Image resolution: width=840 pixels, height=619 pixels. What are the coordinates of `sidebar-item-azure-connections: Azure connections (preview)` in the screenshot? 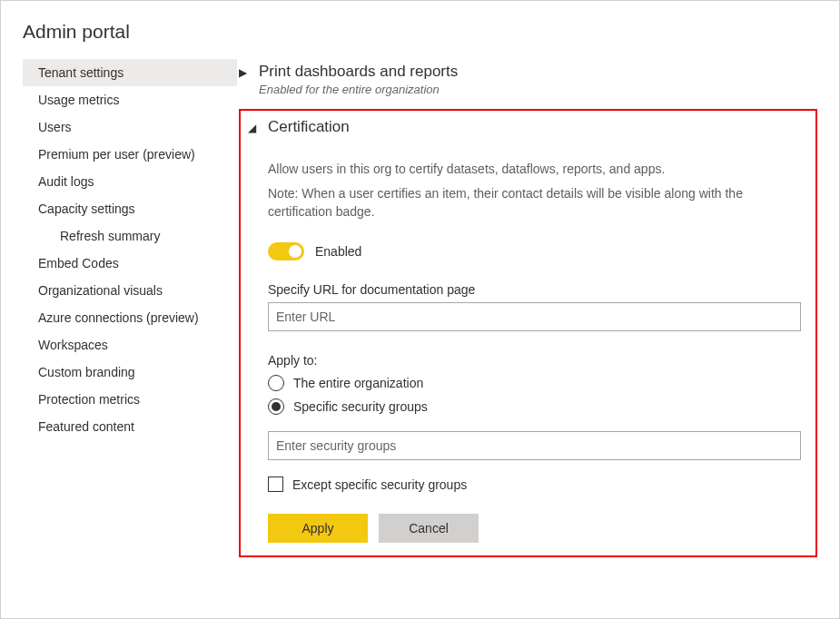 It's located at (130, 318).